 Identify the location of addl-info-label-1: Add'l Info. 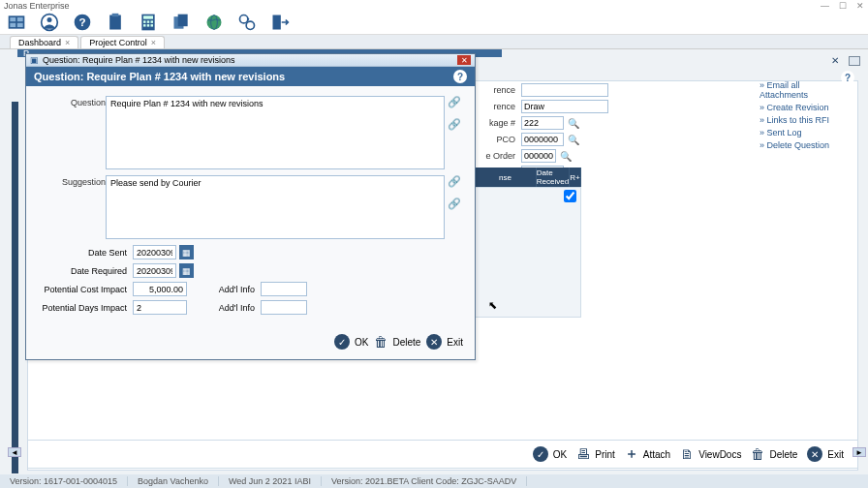
(235, 290).